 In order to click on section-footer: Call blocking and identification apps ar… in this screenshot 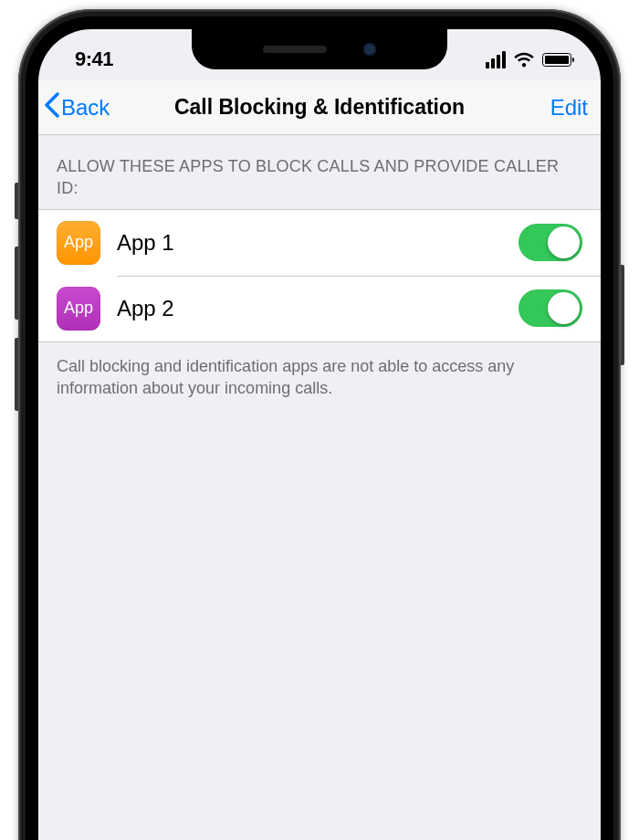, I will do `click(320, 378)`.